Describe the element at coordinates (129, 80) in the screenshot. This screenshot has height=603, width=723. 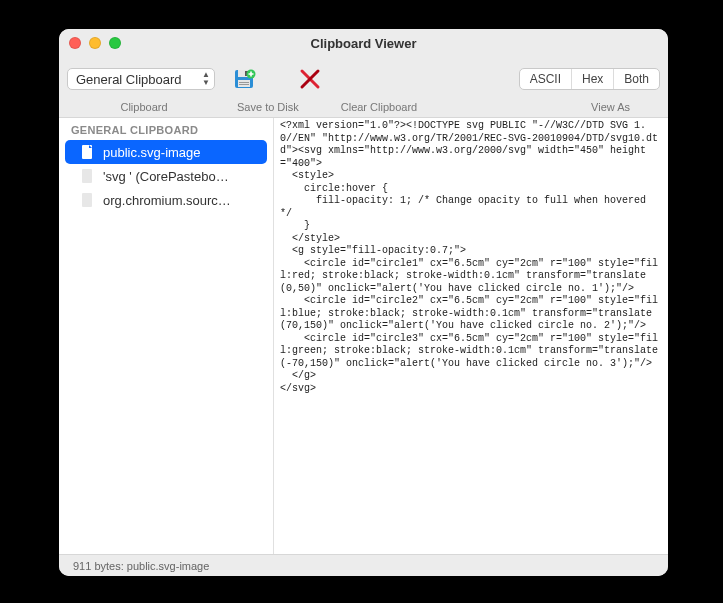
I see `clipboard-select-value: General Clipboard` at that location.